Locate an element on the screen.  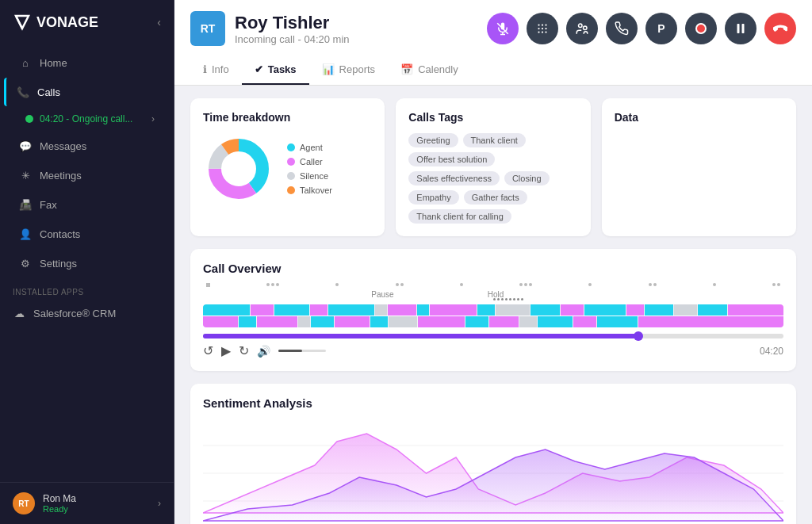
data-card: Data is located at coordinates (699, 167).